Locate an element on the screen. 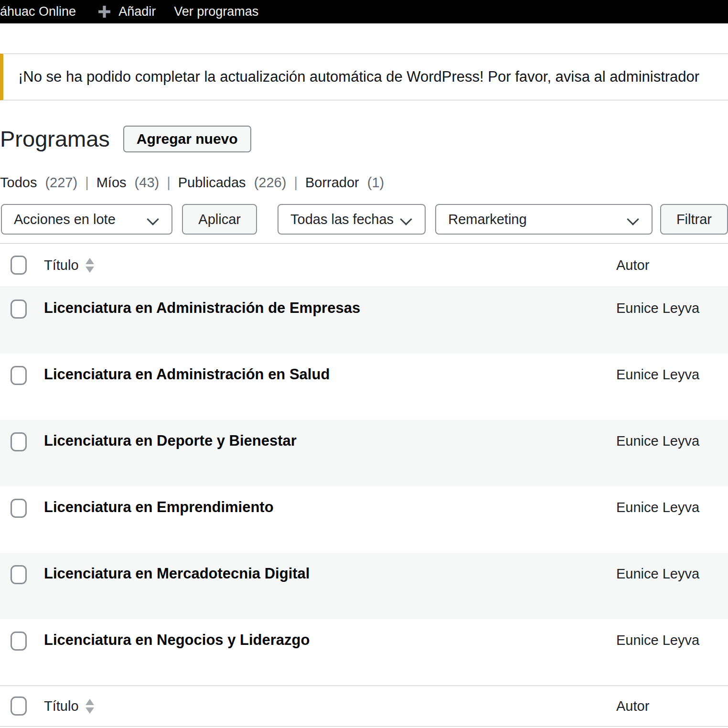 Image resolution: width=728 pixels, height=728 pixels. bulk-actions-value: Acciones en lote is located at coordinates (65, 220).